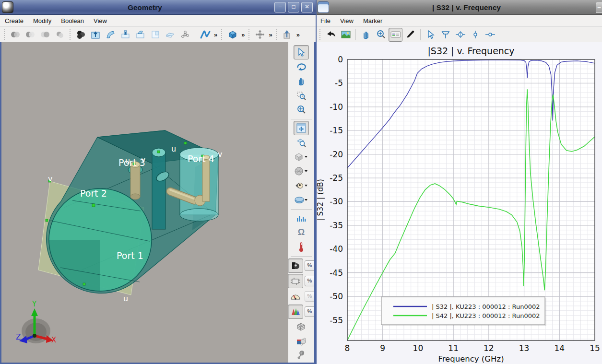 This screenshot has height=364, width=602. I want to click on geometry-app-icon, so click(8, 7).